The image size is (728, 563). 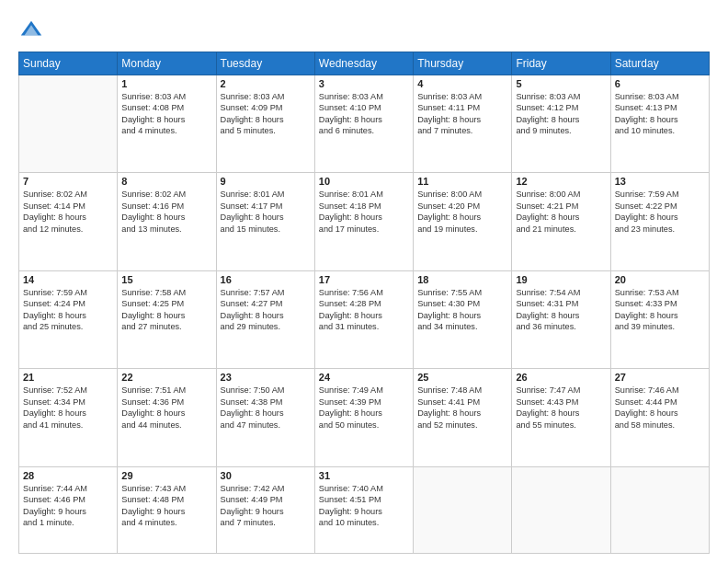 I want to click on calendar-cell: 4Sunrise: 8:03 AM Sunset: 4:11 PM Daylig…, so click(x=463, y=124).